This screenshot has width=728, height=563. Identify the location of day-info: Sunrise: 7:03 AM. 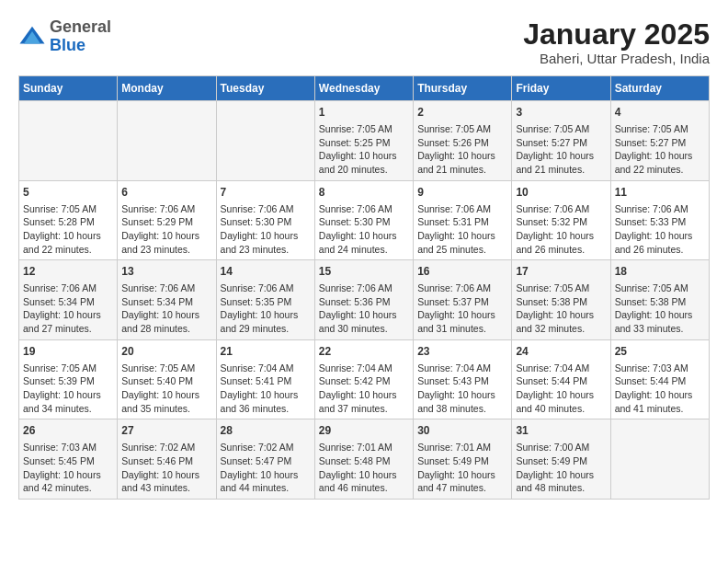
(660, 368).